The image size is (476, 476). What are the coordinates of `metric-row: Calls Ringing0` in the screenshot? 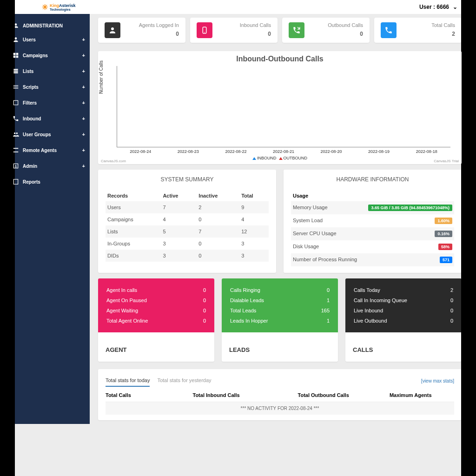 It's located at (280, 290).